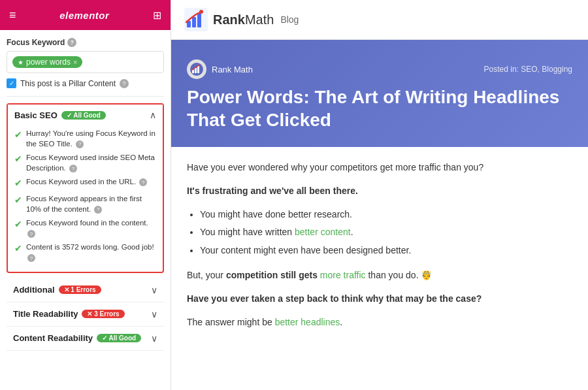 The width and height of the screenshot is (588, 390). What do you see at coordinates (18, 201) in the screenshot?
I see `check-icon-4: ✔` at bounding box center [18, 201].